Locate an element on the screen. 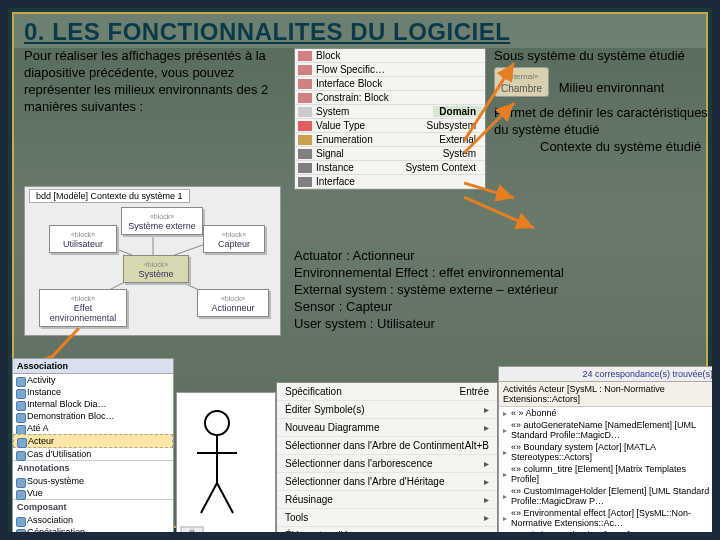 The image size is (720, 540). panel-filter-bar: Activités Acteur [SysML : Non-Normative … is located at coordinates (608, 394).